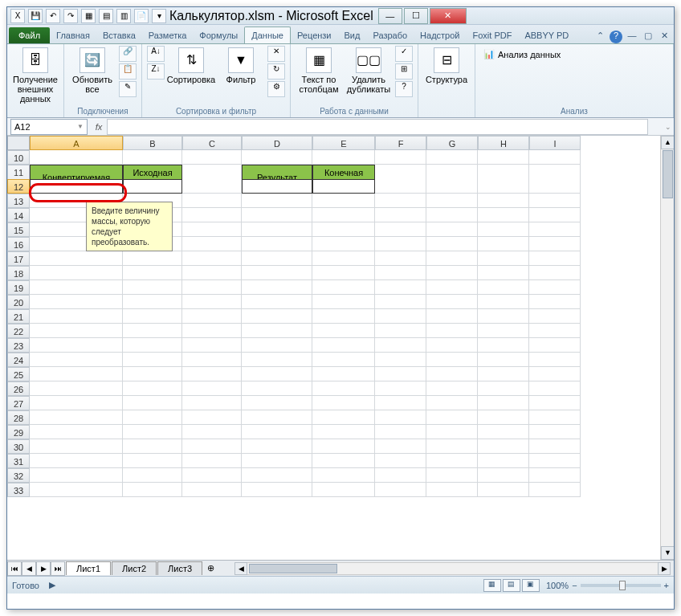 The width and height of the screenshot is (681, 616). Describe the element at coordinates (99, 127) in the screenshot. I see `fx-icon: fx` at that location.